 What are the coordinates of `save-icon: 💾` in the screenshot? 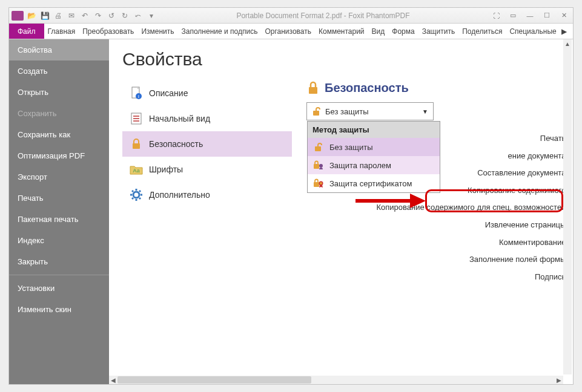 It's located at (45, 16).